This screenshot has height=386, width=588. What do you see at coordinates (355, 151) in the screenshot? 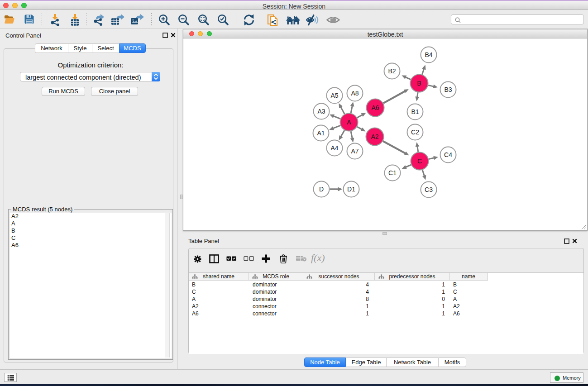
I see `svg-text: A7` at bounding box center [355, 151].